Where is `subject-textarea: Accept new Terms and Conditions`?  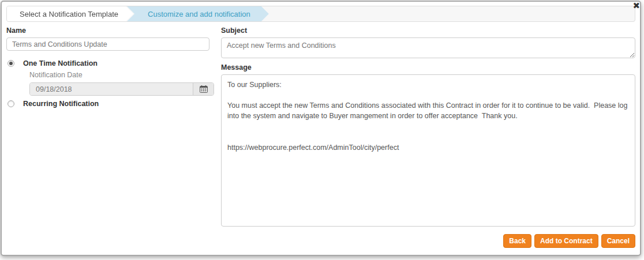 subject-textarea: Accept new Terms and Conditions is located at coordinates (428, 48).